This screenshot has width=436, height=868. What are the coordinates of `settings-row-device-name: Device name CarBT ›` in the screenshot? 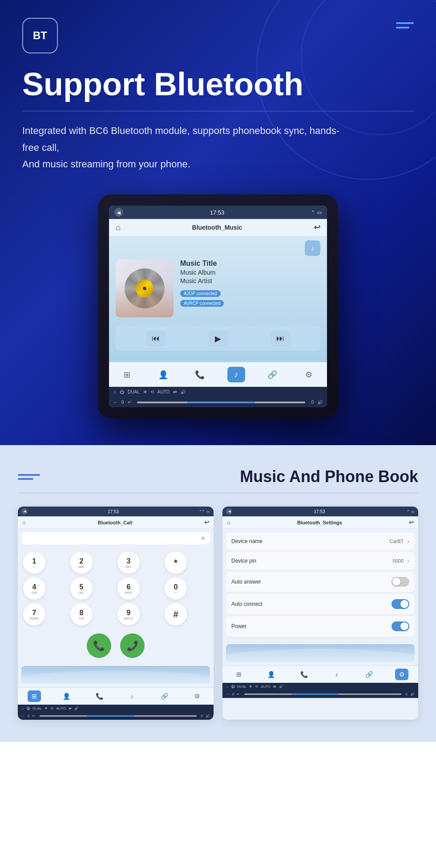 It's located at (320, 541).